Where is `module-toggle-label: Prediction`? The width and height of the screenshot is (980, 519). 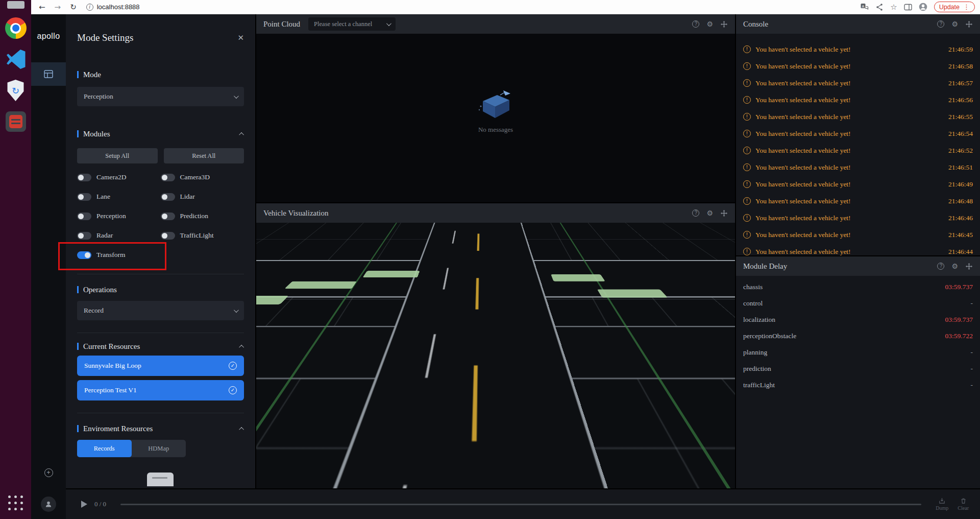
module-toggle-label: Prediction is located at coordinates (194, 216).